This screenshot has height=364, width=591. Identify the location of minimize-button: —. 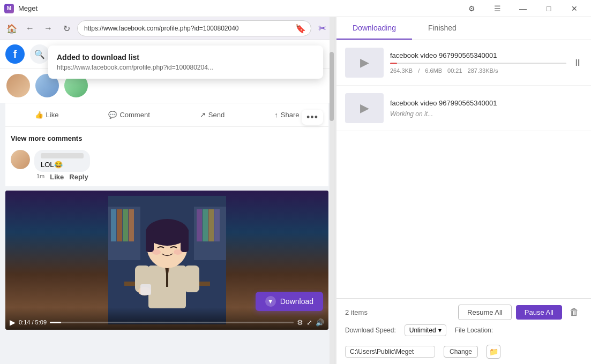
(523, 9).